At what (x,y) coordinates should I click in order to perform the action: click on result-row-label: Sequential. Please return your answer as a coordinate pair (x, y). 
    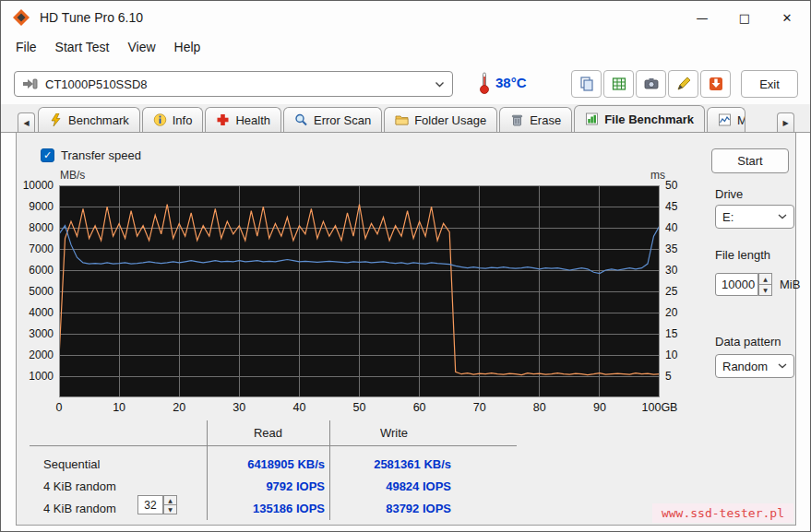
    Looking at the image, I should click on (72, 465).